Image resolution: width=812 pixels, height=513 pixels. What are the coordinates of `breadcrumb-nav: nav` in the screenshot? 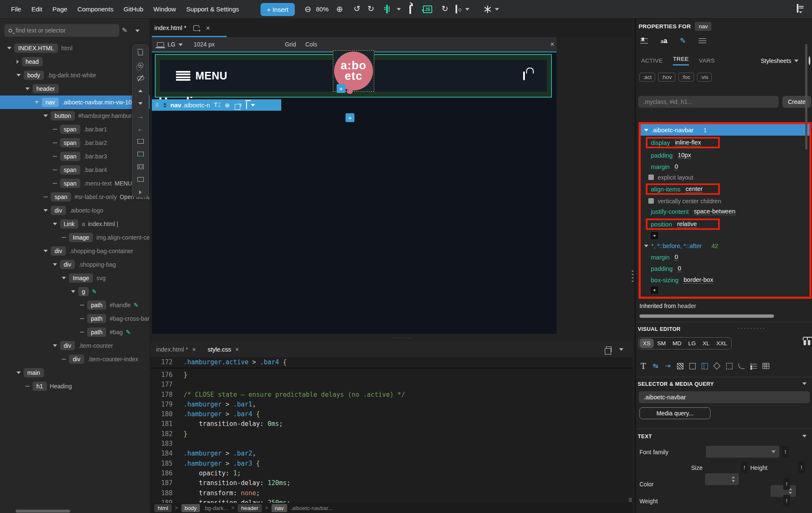 It's located at (279, 508).